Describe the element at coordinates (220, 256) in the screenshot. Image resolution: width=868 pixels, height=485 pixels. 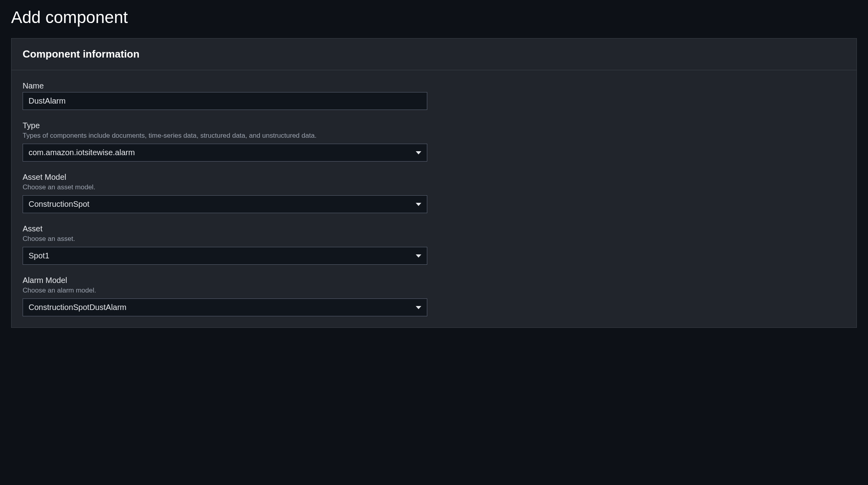
I see `asset-select-value: Spot1` at that location.